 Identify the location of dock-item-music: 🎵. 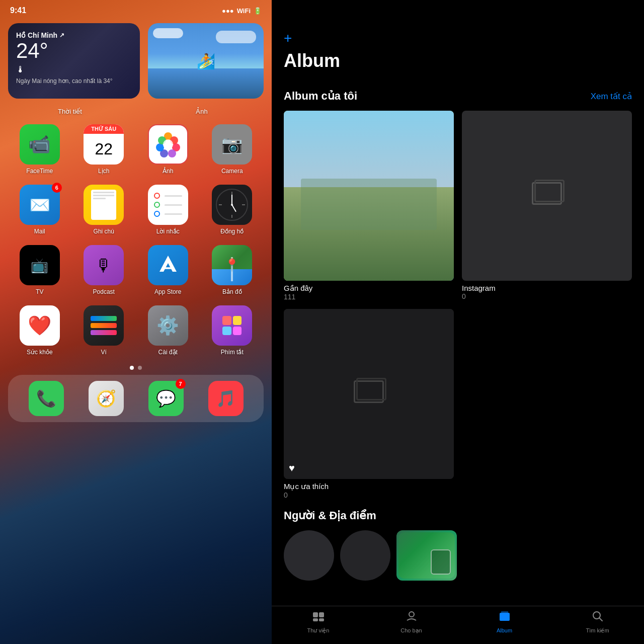
(226, 398).